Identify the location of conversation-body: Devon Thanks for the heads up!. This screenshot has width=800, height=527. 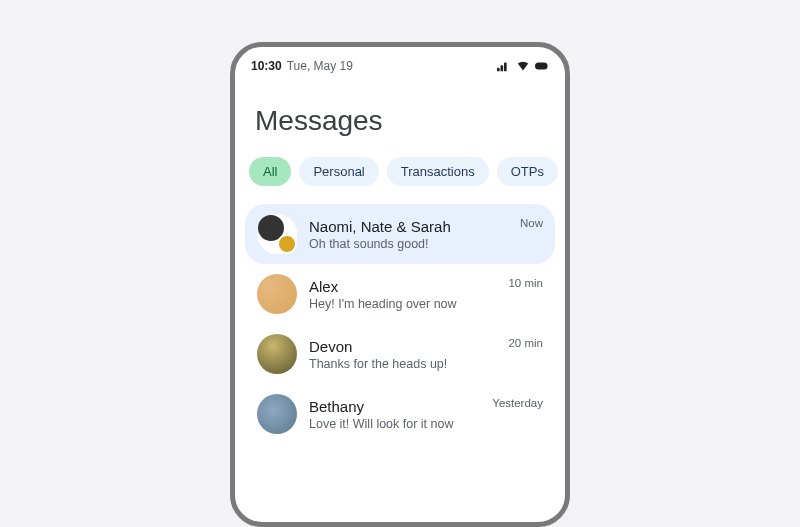
(402, 354).